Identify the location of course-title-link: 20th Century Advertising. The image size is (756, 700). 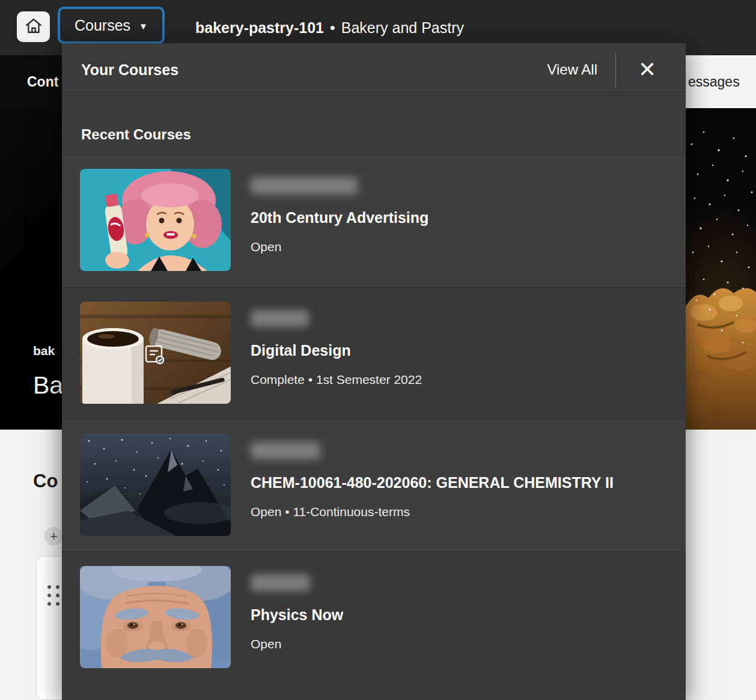
(340, 218).